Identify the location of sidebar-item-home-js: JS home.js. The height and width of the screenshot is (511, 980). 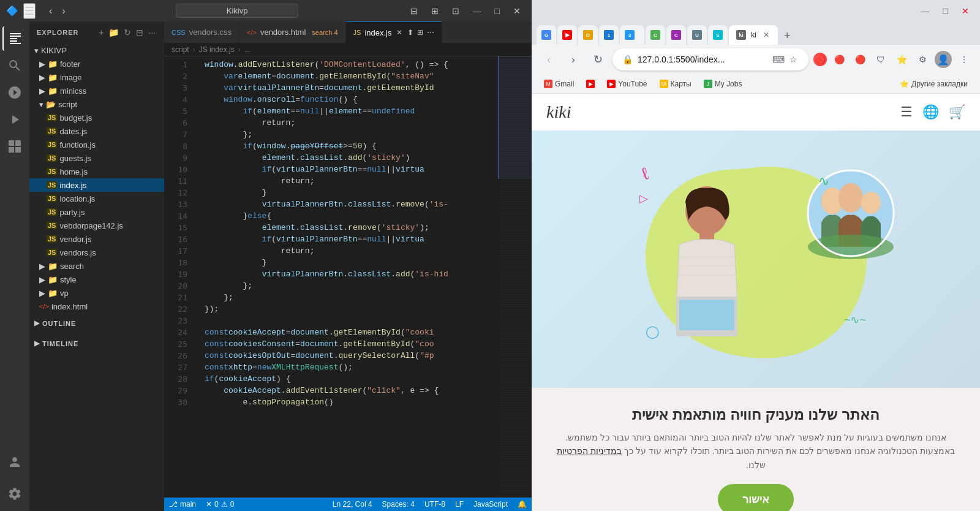
(97, 172).